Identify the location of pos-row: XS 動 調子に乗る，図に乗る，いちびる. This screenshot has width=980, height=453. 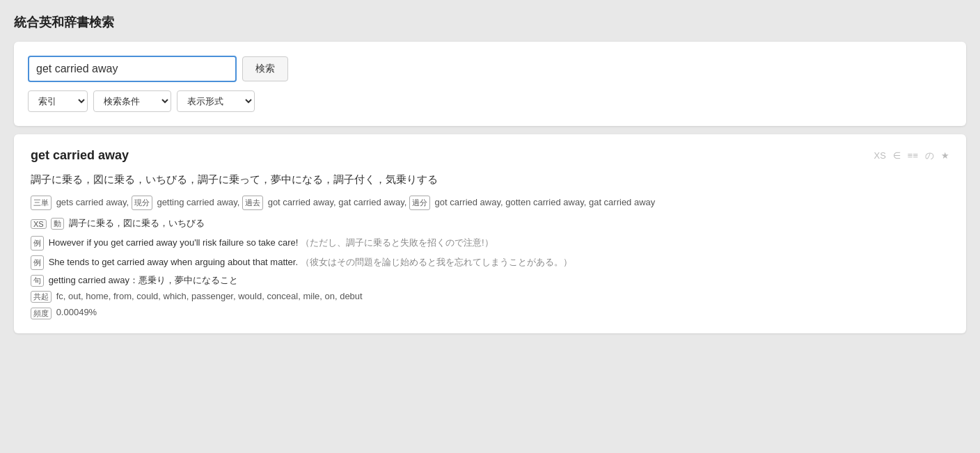
(490, 223).